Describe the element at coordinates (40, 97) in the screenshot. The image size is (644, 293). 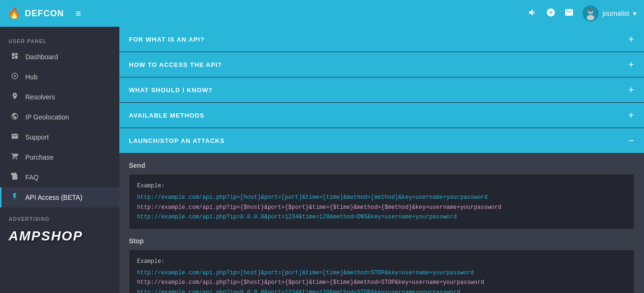
I see `sidebar-item-label: Resolvers` at that location.